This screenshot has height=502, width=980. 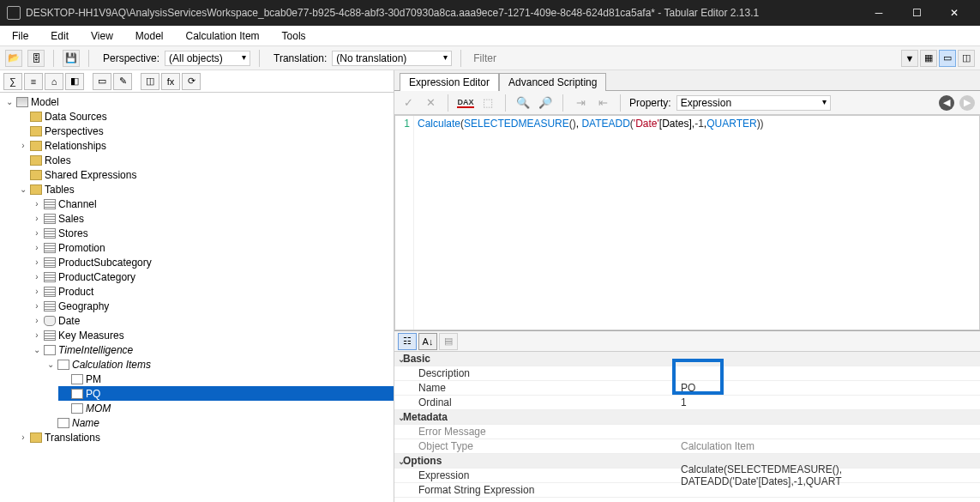 What do you see at coordinates (71, 58) in the screenshot?
I see `save-icon: 💾` at bounding box center [71, 58].